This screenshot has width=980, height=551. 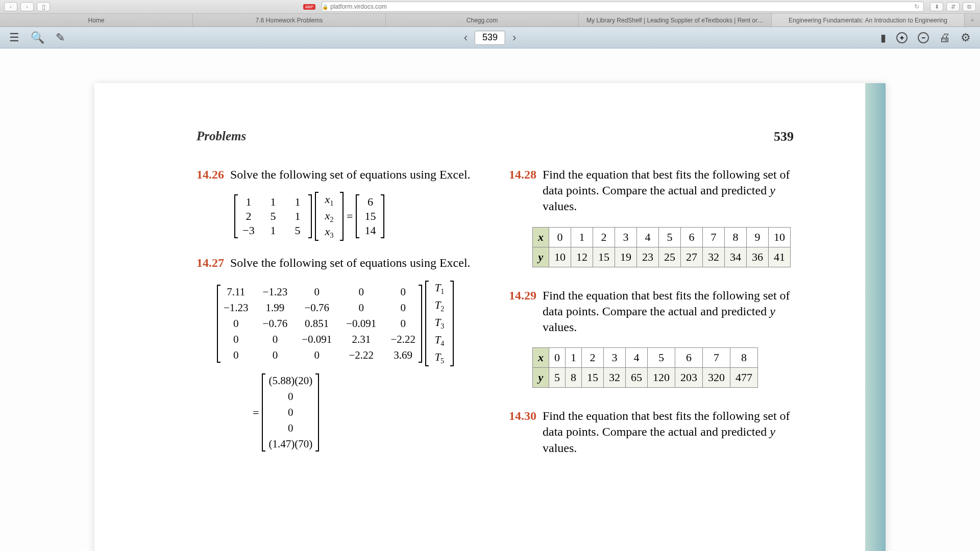 I want to click on download-button: ⬇, so click(x=937, y=7).